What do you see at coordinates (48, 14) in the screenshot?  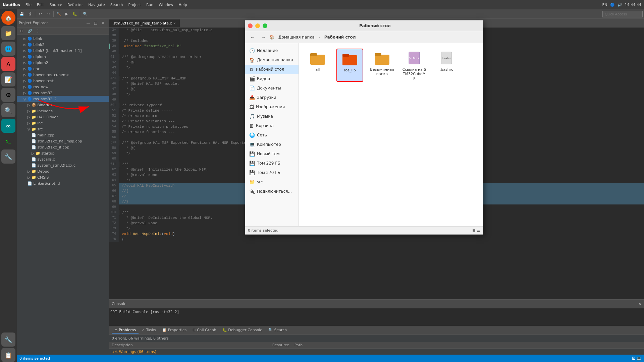 I see `tb-redo: ↪` at bounding box center [48, 14].